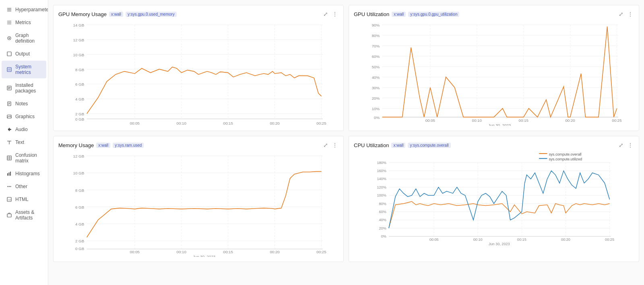  Describe the element at coordinates (23, 23) in the screenshot. I see `sidebar-item-label: Metrics` at that location.